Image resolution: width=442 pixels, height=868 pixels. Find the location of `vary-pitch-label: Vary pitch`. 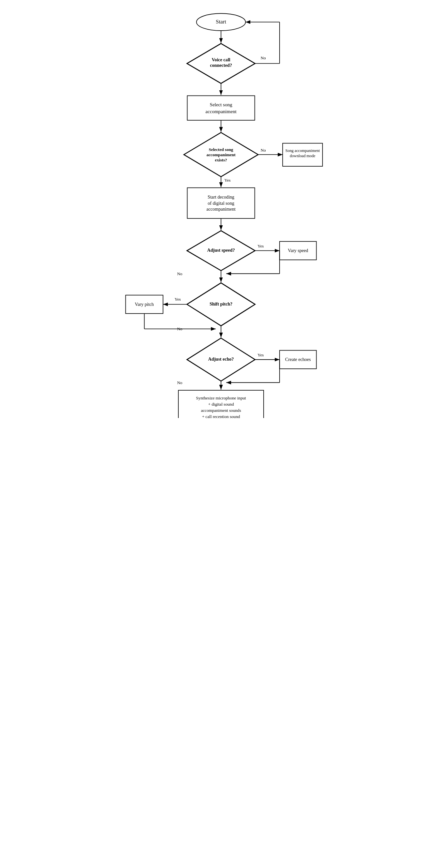

vary-pitch-label: Vary pitch is located at coordinates (145, 304).